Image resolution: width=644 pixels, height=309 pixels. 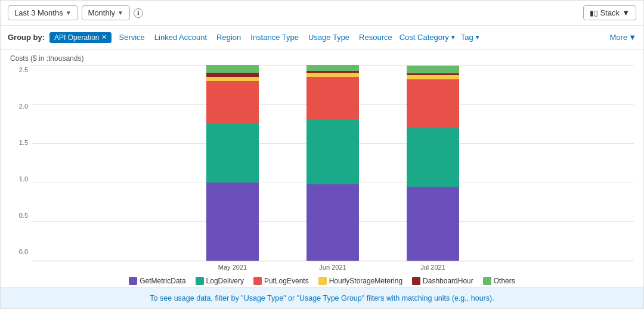 I want to click on info-icon: ℹ, so click(x=138, y=13).